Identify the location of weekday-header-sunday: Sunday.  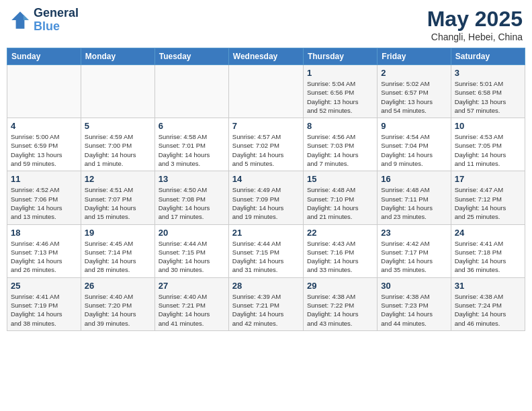
(44, 56).